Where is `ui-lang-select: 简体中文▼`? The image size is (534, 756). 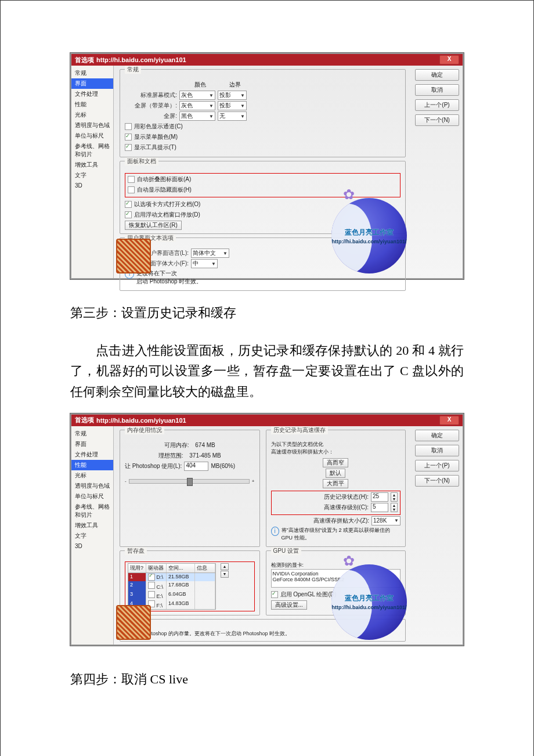 ui-lang-select: 简体中文▼ is located at coordinates (210, 253).